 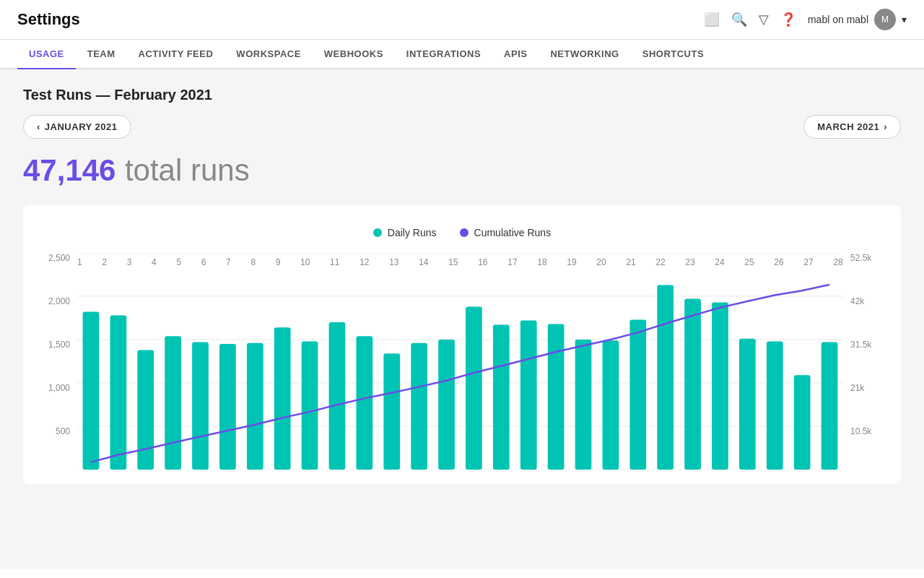 I want to click on y-right-label-2: 42k, so click(x=858, y=301).